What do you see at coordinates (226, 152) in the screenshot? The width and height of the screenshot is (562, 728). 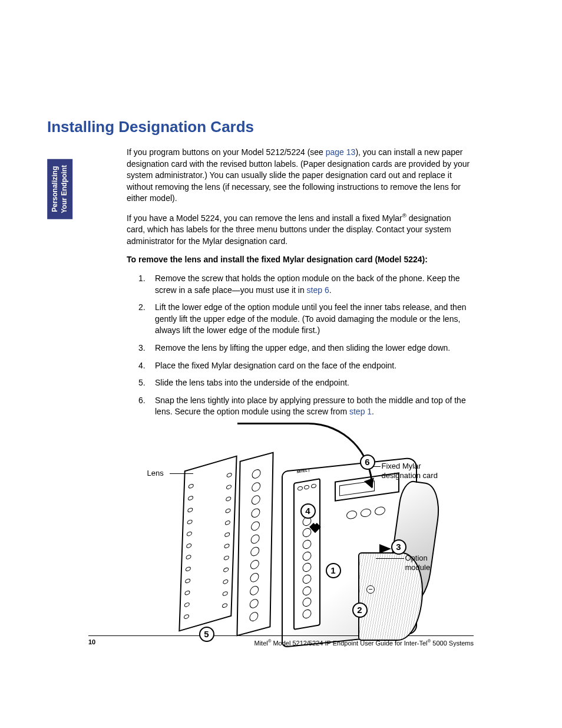 I see `p1-t1: If you program buttons on your Model 521…` at bounding box center [226, 152].